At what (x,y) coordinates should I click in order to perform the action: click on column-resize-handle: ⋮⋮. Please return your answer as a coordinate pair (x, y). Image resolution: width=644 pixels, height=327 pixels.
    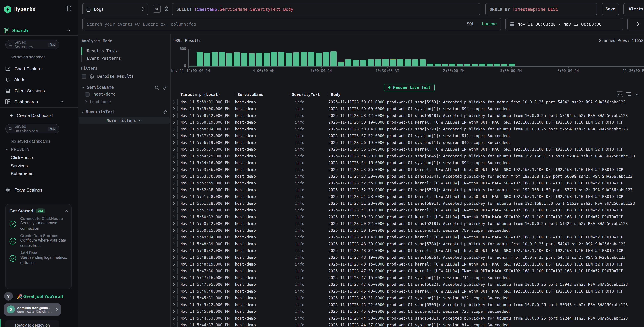
    Looking at the image, I should click on (329, 94).